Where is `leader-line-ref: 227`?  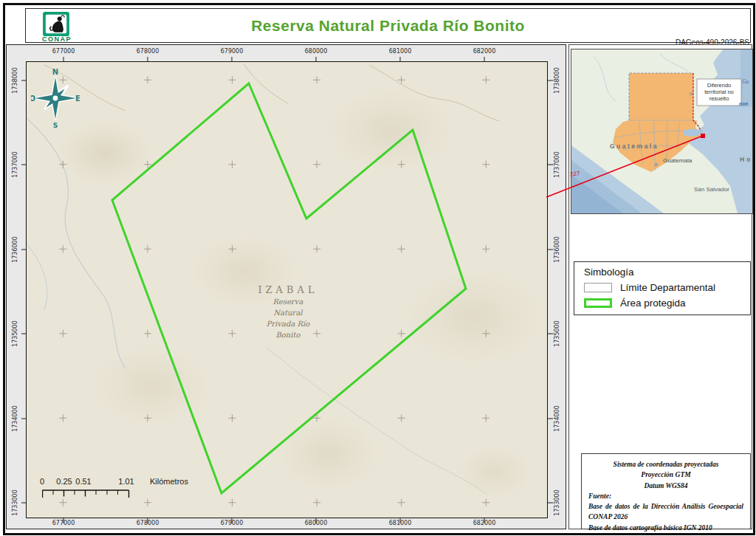 leader-line-ref: 227 is located at coordinates (575, 173).